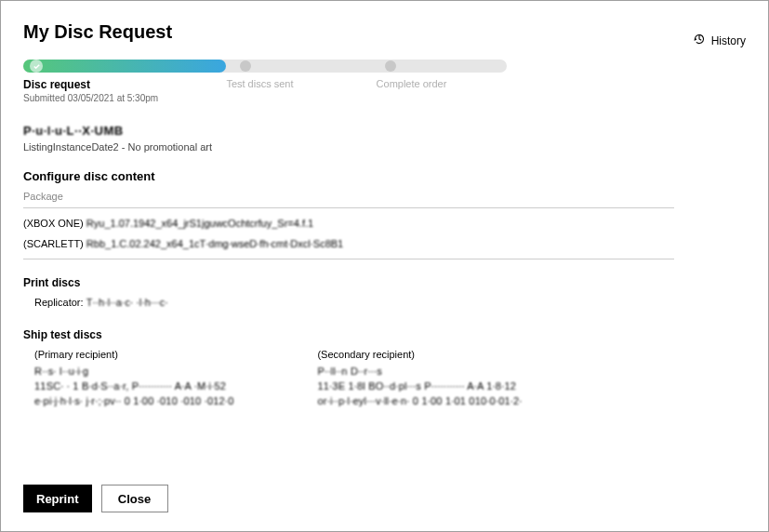 This screenshot has width=769, height=532. What do you see at coordinates (385, 177) in the screenshot?
I see `configure-heading: Configure disc content` at bounding box center [385, 177].